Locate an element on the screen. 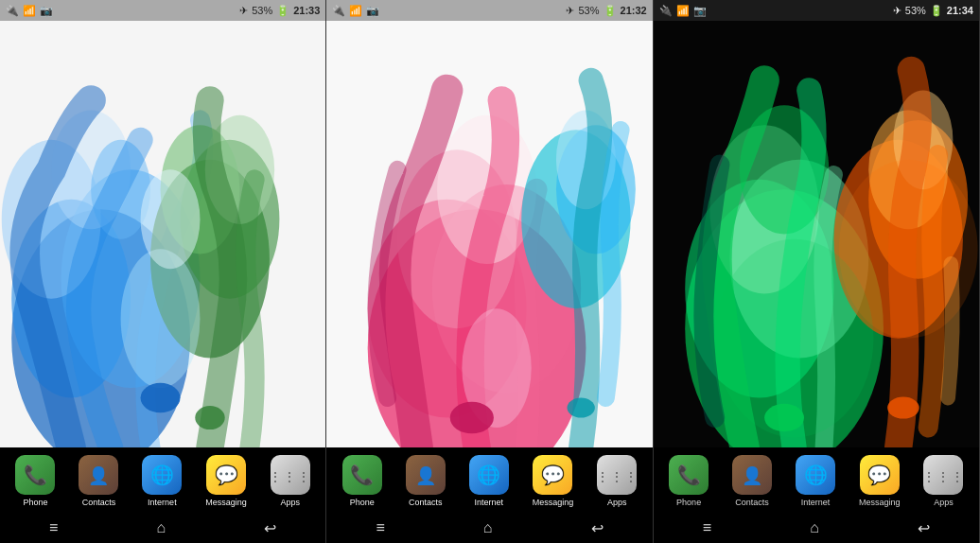  airplane-icon-1: ✈ is located at coordinates (244, 11).